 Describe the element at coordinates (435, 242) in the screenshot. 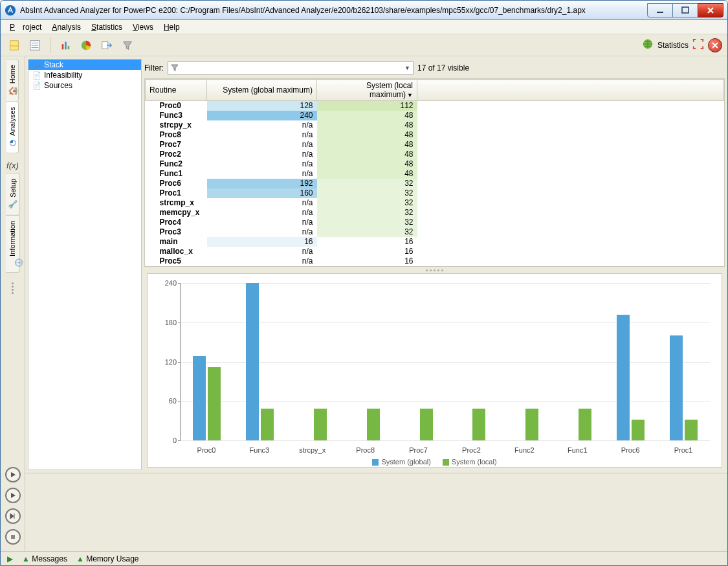

I see `table-row: main1616` at that location.